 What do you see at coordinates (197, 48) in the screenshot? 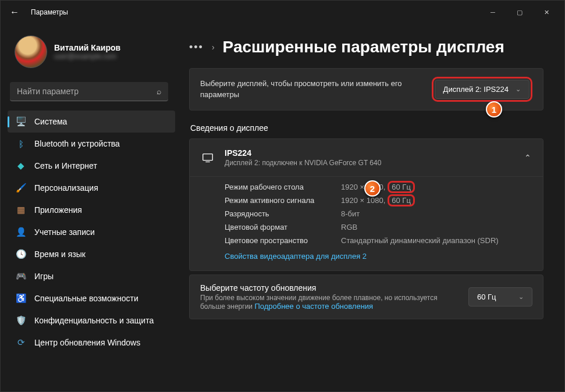
I see `breadcrumb-dots: •••` at bounding box center [197, 48].